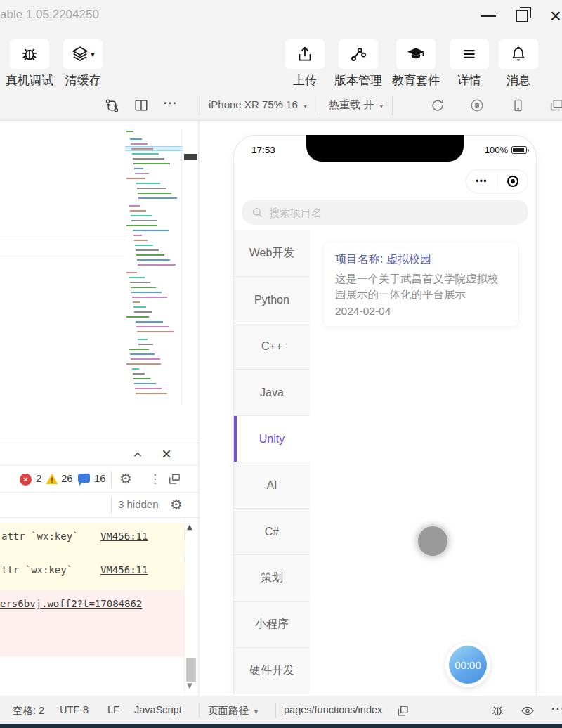  What do you see at coordinates (99, 573) in the screenshot?
I see `console-warning-row: ttr `wx:key` VM456:11` at bounding box center [99, 573].